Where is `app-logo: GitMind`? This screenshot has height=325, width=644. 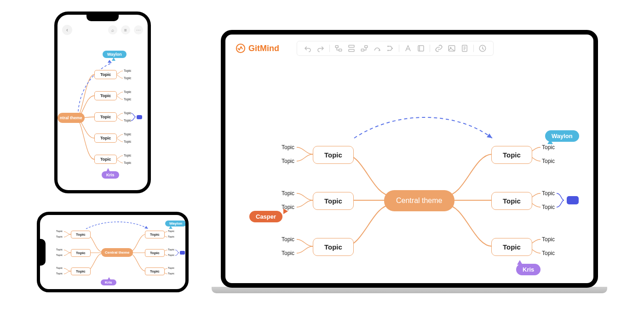 app-logo: GitMind is located at coordinates (258, 48).